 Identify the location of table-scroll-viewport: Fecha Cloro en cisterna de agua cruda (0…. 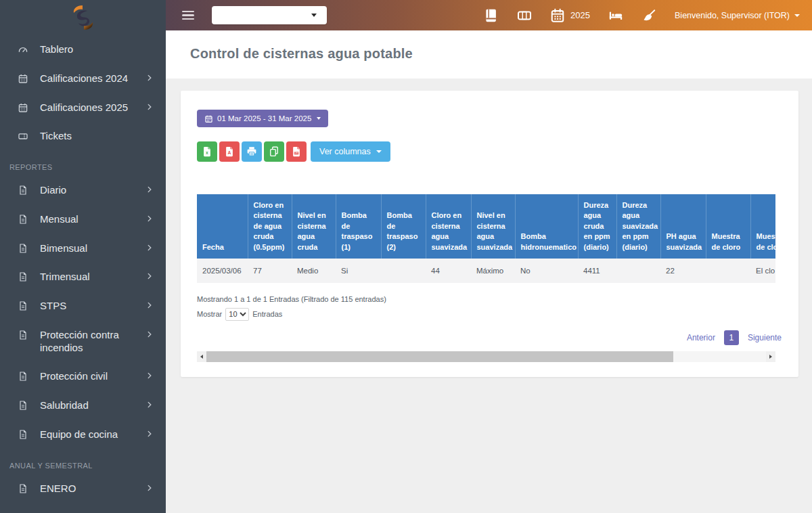
(486, 238).